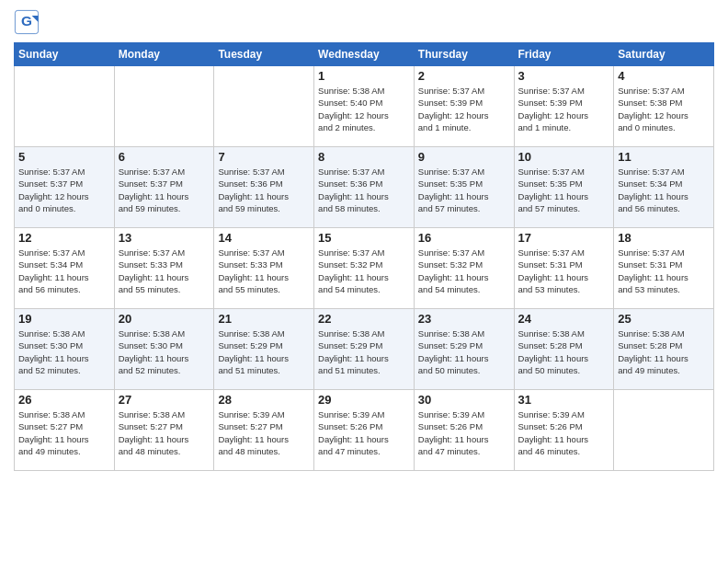 Image resolution: width=728 pixels, height=563 pixels. What do you see at coordinates (664, 318) in the screenshot?
I see `day-number: 25` at bounding box center [664, 318].